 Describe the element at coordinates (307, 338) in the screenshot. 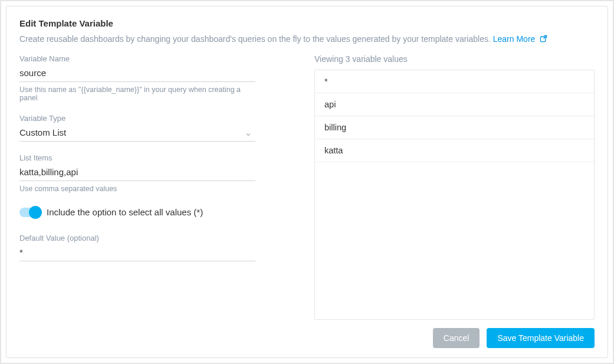

I see `modal-footer: Cancel Save Template Variable` at that location.